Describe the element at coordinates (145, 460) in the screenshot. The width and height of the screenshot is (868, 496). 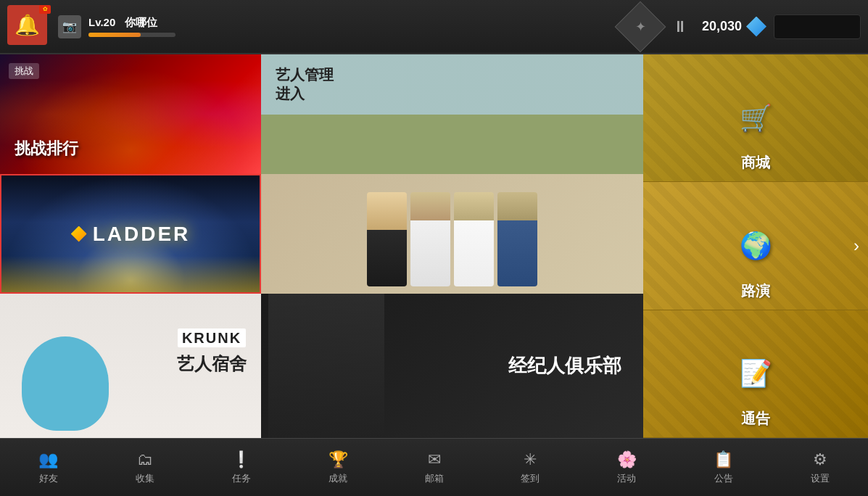
I see `collect-icon: 🗂` at that location.